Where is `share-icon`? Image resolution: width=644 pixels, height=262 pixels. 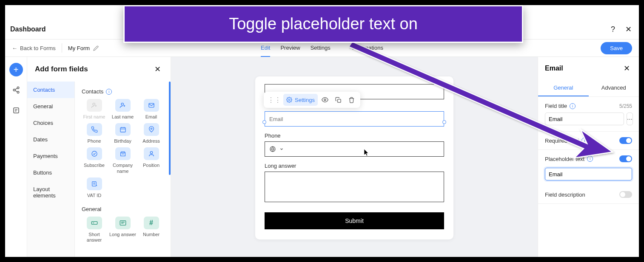 share-icon is located at coordinates (16, 90).